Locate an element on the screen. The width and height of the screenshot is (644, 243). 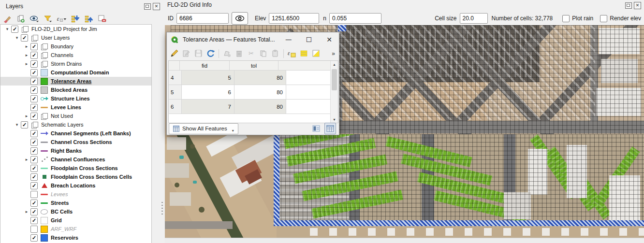
elev-input is located at coordinates (294, 18).